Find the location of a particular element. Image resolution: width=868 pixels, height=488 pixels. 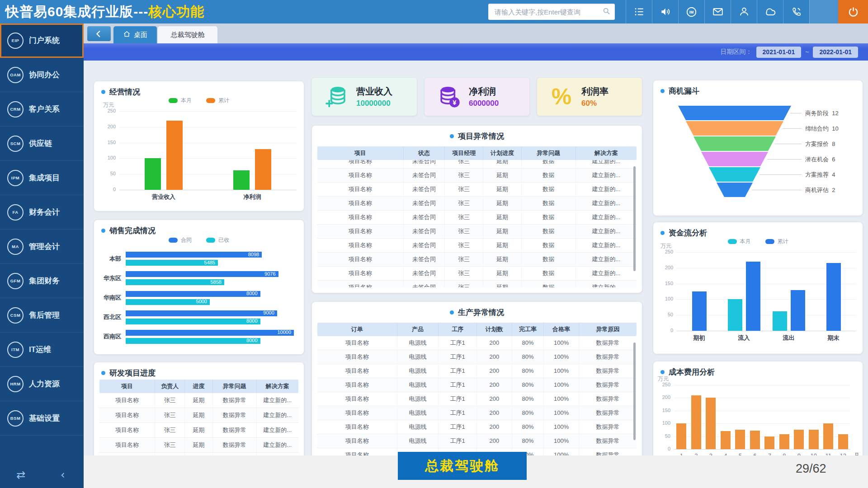

swap-arrows-icon: ⇄ is located at coordinates (21, 475).